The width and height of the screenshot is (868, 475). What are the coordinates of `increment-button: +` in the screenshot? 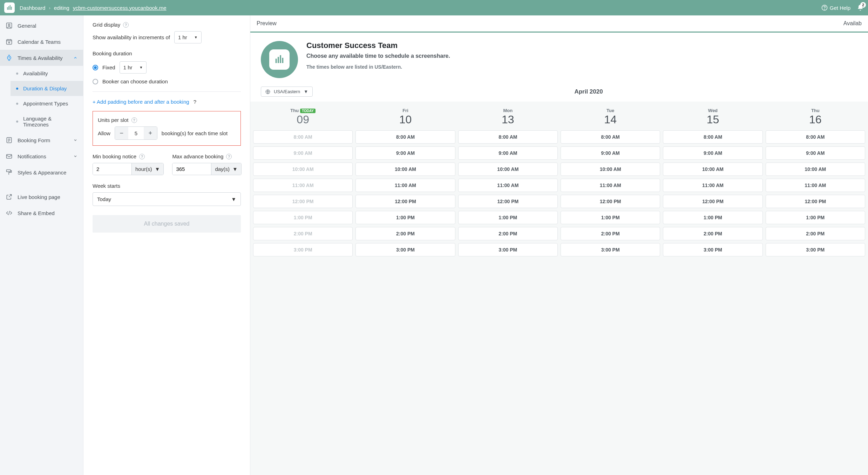 It's located at (150, 133).